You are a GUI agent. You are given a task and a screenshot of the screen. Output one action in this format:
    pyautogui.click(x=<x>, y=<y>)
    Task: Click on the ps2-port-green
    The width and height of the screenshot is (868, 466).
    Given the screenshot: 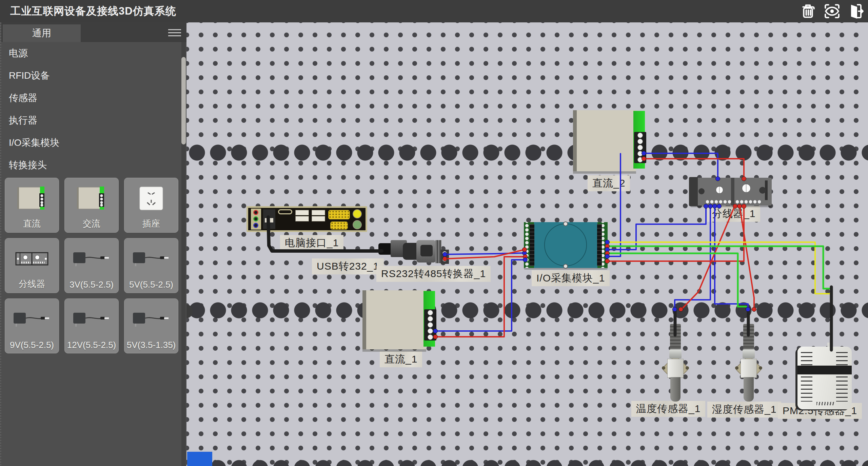 What is the action you would take?
    pyautogui.click(x=357, y=225)
    